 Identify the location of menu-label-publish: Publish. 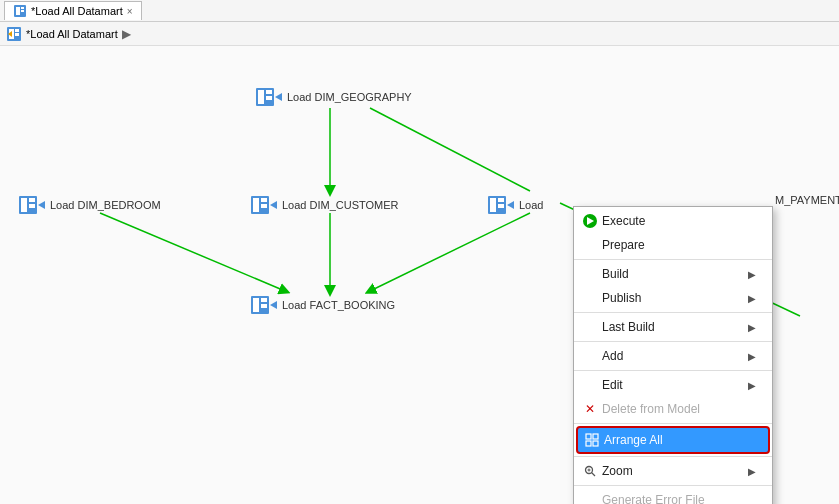
(622, 298).